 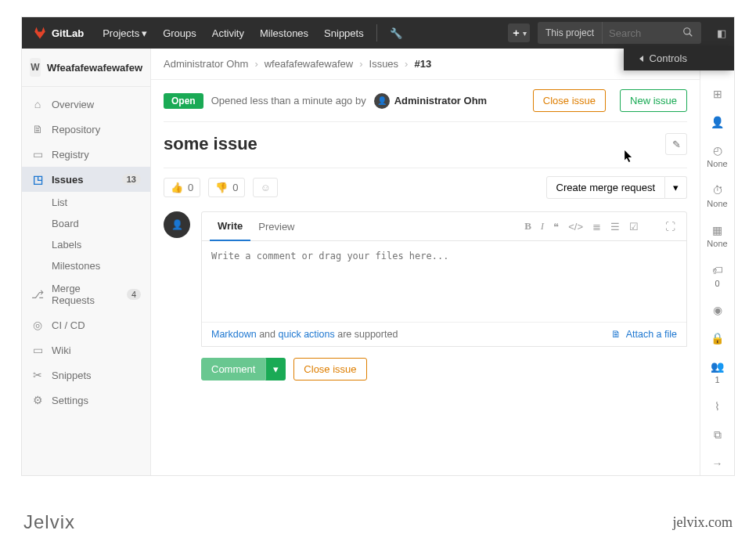 What do you see at coordinates (125, 33) in the screenshot?
I see `nav-projects: Projects▾` at bounding box center [125, 33].